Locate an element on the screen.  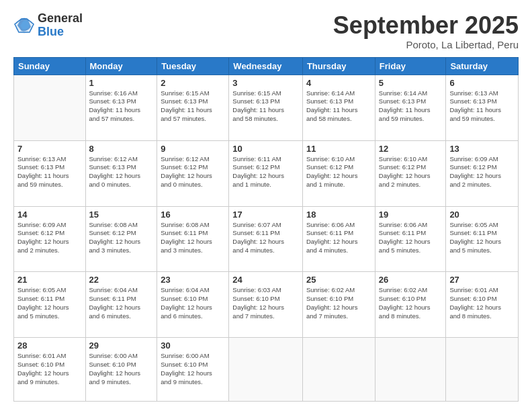
day-number: 14 is located at coordinates (50, 215).